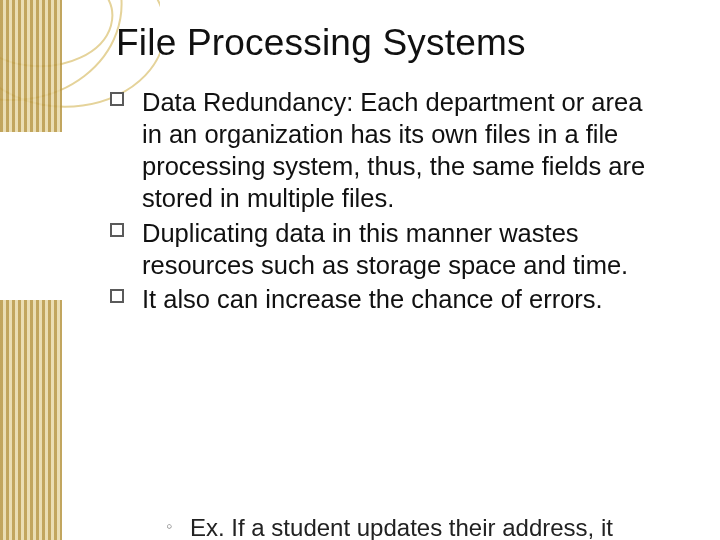 The height and width of the screenshot is (540, 720). I want to click on left-strip-bottom, so click(31, 420).